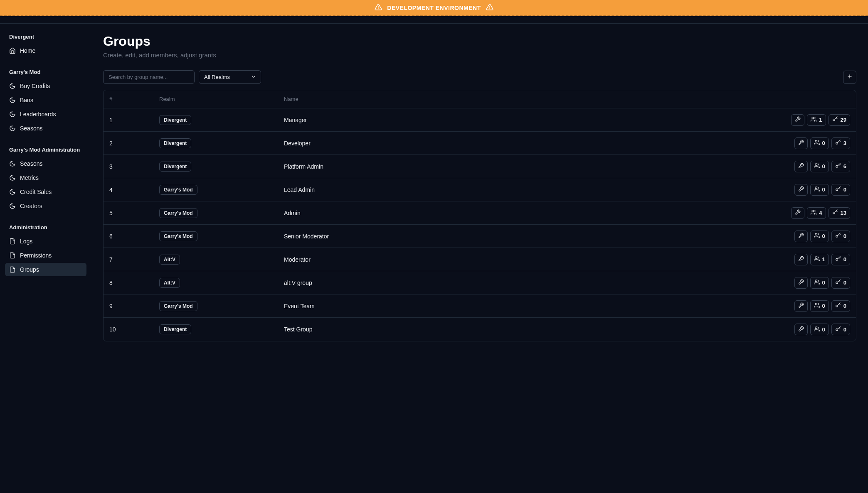 The image size is (868, 493). What do you see at coordinates (850, 77) in the screenshot?
I see `add-group-button` at bounding box center [850, 77].